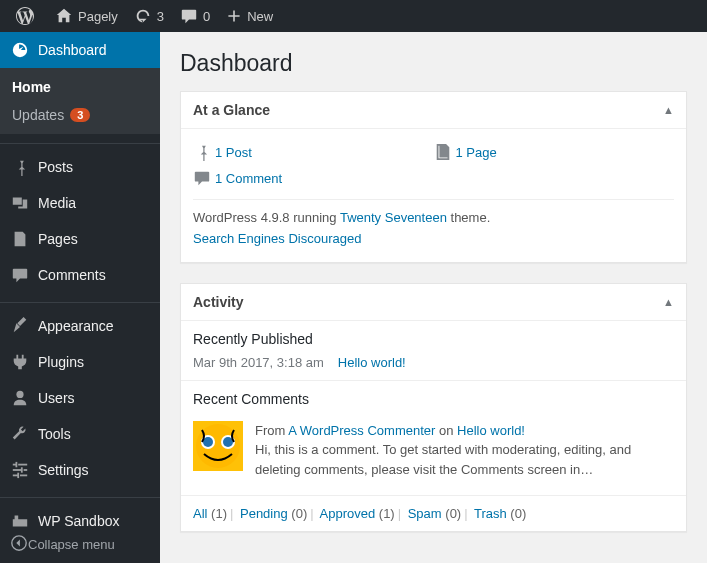 The height and width of the screenshot is (563, 707). Describe the element at coordinates (434, 62) in the screenshot. I see `page-title: Dashboard` at that location.